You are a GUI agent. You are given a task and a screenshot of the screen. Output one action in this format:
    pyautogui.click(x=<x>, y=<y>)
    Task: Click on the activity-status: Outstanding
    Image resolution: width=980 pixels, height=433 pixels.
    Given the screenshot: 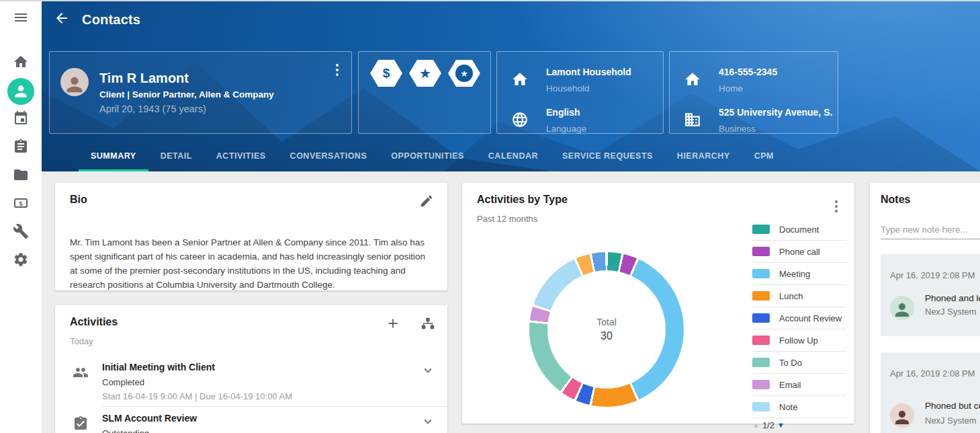 What is the action you would take?
    pyautogui.click(x=126, y=430)
    